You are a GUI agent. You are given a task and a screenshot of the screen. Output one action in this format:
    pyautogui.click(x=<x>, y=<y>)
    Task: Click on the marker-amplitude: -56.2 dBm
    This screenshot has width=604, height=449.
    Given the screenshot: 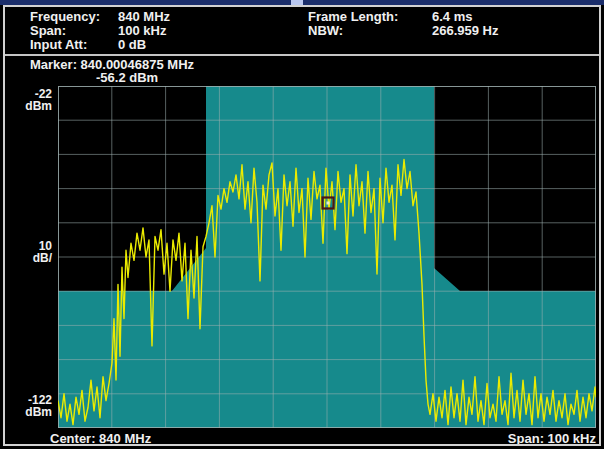 What is the action you would take?
    pyautogui.click(x=127, y=78)
    